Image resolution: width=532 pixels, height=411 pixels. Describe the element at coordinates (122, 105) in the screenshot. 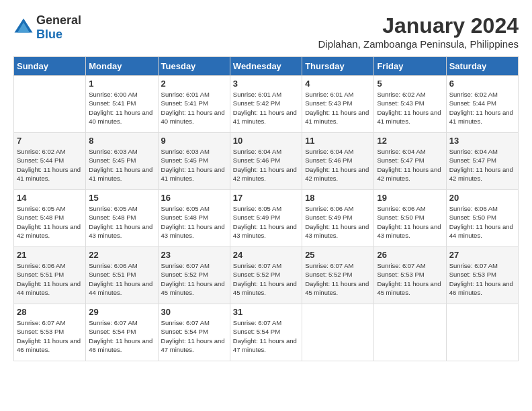

I see `calendar-cell: 1Sunrise: 6:00 AMSunset: 5:41 PMDaylight…` at that location.